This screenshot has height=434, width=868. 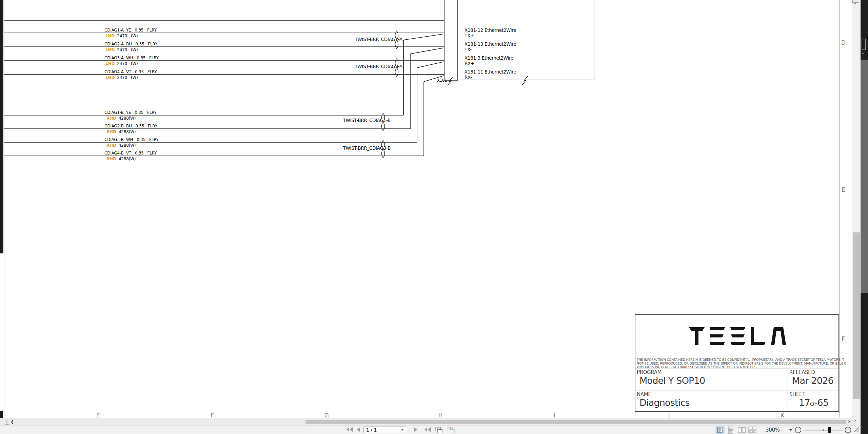 What do you see at coordinates (132, 140) in the screenshot?
I see `wire-label: CDIAG3-B WH 0.35 FLRY` at bounding box center [132, 140].